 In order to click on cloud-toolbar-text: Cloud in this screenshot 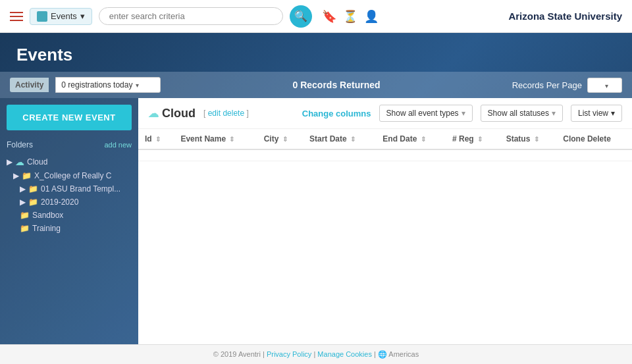, I will do `click(179, 113)`.